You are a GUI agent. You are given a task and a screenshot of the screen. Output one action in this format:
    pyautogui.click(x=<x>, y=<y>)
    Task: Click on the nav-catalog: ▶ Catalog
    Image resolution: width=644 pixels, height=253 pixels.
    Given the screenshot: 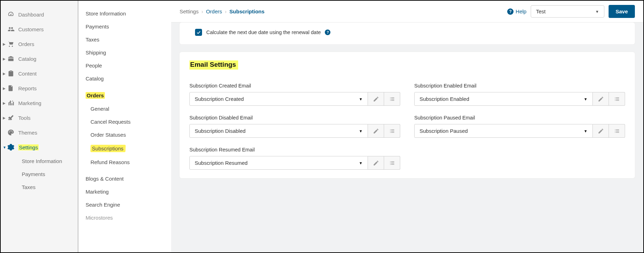 What is the action you would take?
    pyautogui.click(x=39, y=59)
    